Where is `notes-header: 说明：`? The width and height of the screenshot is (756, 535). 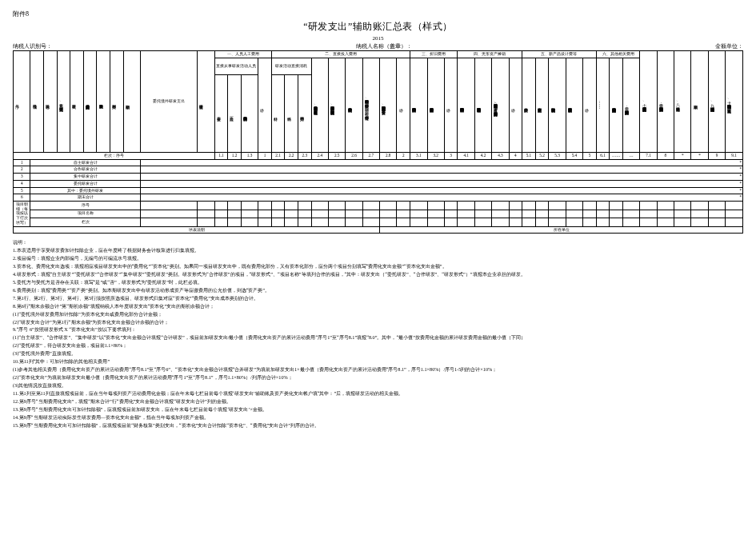
notes-header: 说明： is located at coordinates (378, 242).